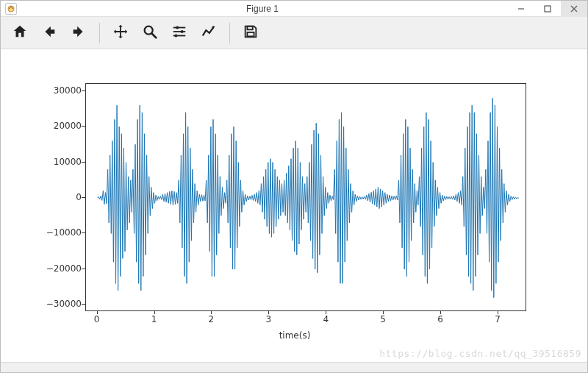 Image resolution: width=588 pixels, height=373 pixels. I want to click on edit-axis-button, so click(209, 33).